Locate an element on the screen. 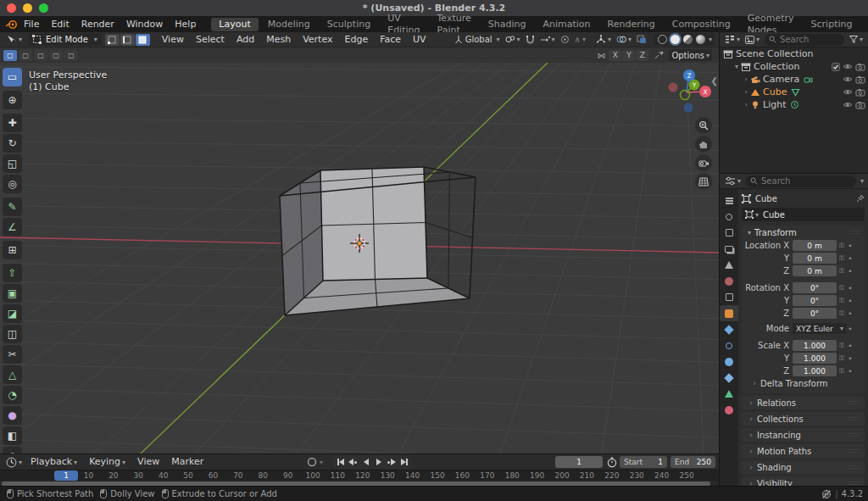 This screenshot has height=501, width=868. xray-toggle is located at coordinates (642, 40).